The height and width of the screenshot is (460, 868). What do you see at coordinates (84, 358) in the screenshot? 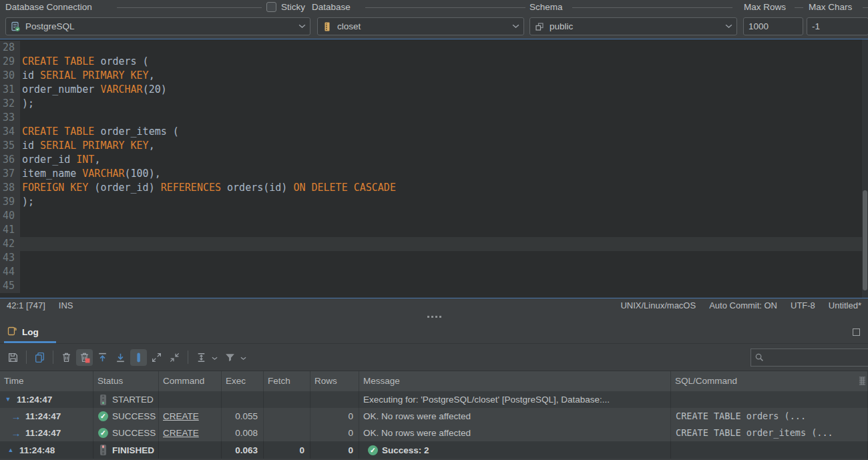
I see `delete-filtered-button` at bounding box center [84, 358].